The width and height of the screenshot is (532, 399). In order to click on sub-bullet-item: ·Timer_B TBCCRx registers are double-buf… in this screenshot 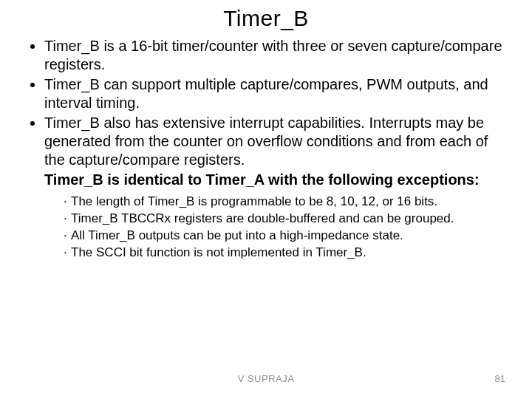, I will do `click(287, 219)`.